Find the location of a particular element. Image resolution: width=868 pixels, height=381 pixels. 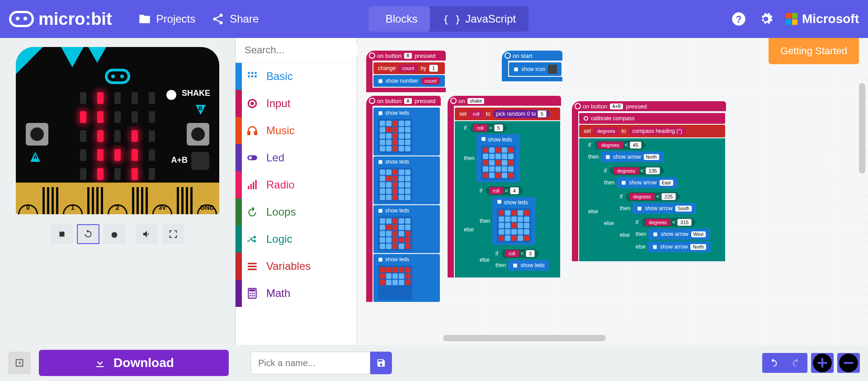

refresh-icon is located at coordinates (88, 234).